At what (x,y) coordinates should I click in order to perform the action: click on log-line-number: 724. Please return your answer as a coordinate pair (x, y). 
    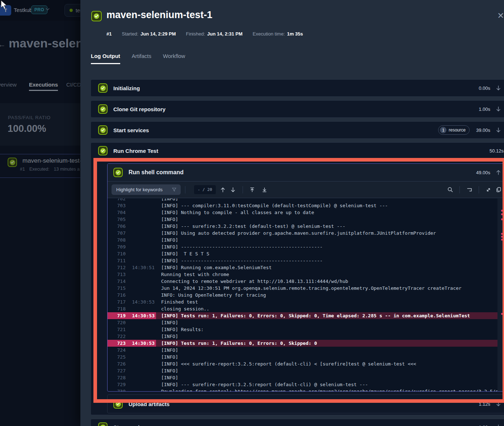
    Looking at the image, I should click on (117, 350).